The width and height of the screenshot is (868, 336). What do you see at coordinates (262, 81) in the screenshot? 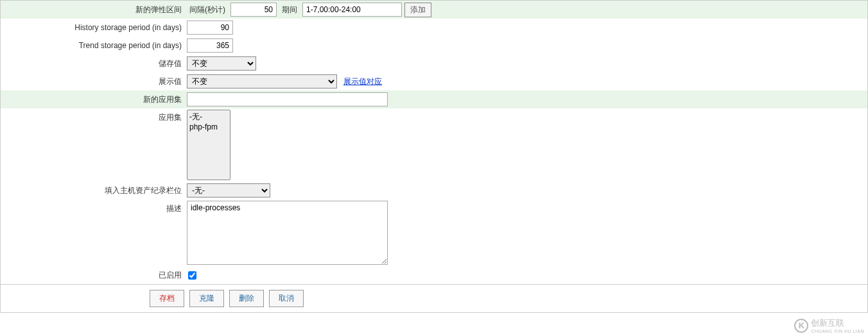
I see `show-value-select: 不变` at bounding box center [262, 81].